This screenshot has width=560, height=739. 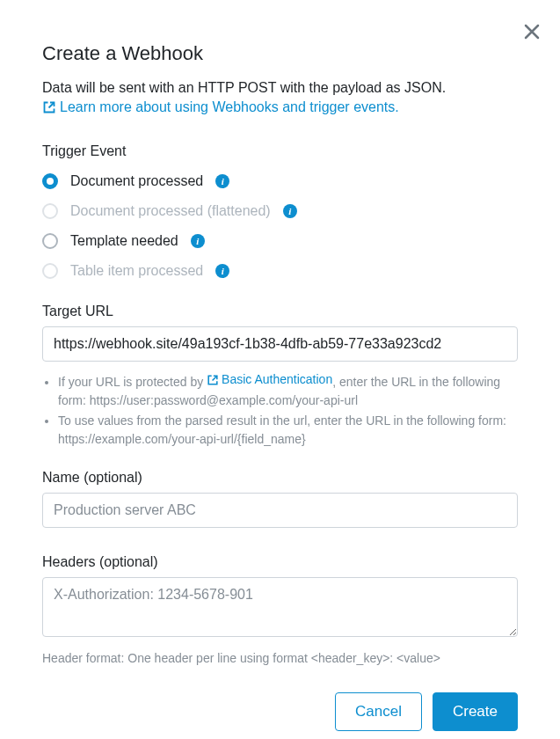 What do you see at coordinates (280, 607) in the screenshot?
I see `headers-input` at bounding box center [280, 607].